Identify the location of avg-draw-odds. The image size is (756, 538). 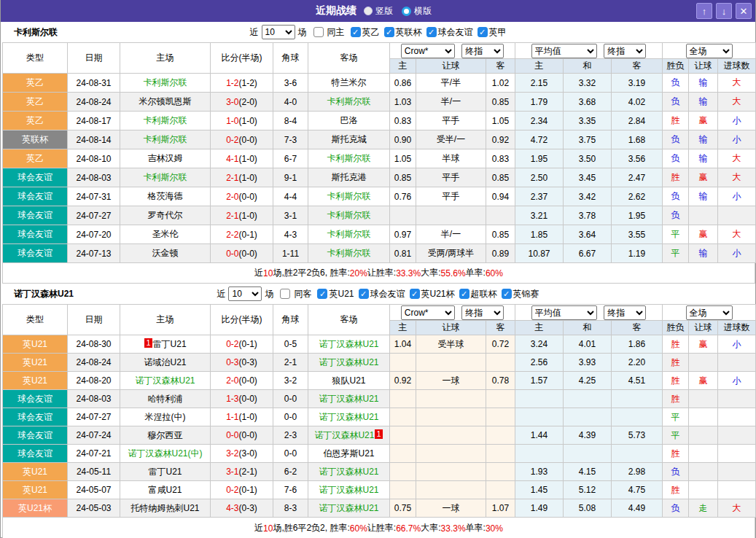
(588, 417).